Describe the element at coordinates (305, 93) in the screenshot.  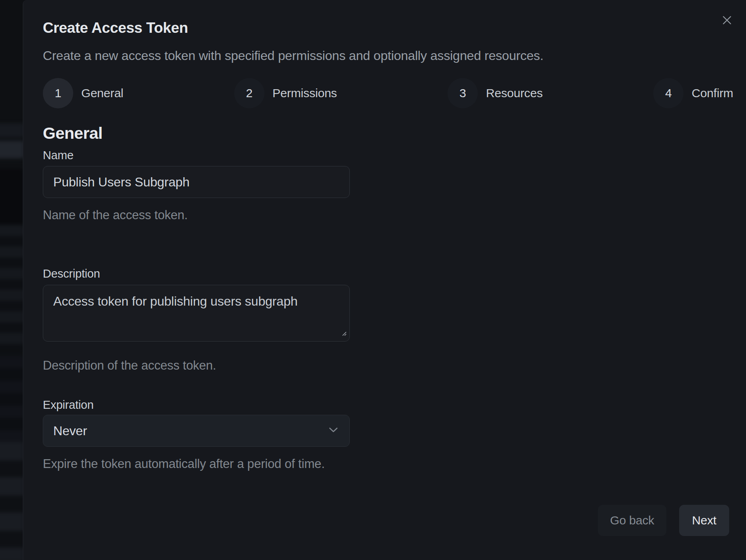
I see `step-label: Permissions` at that location.